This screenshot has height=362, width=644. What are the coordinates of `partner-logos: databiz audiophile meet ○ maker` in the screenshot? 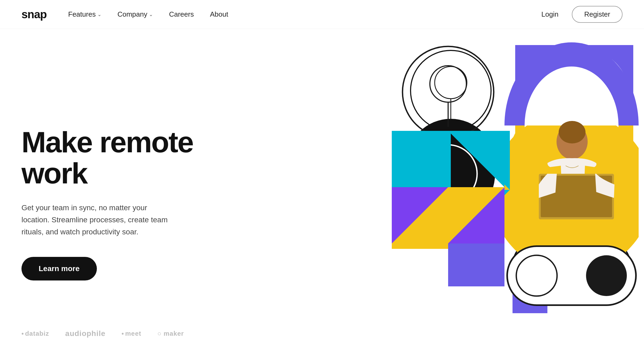 It's located at (103, 334).